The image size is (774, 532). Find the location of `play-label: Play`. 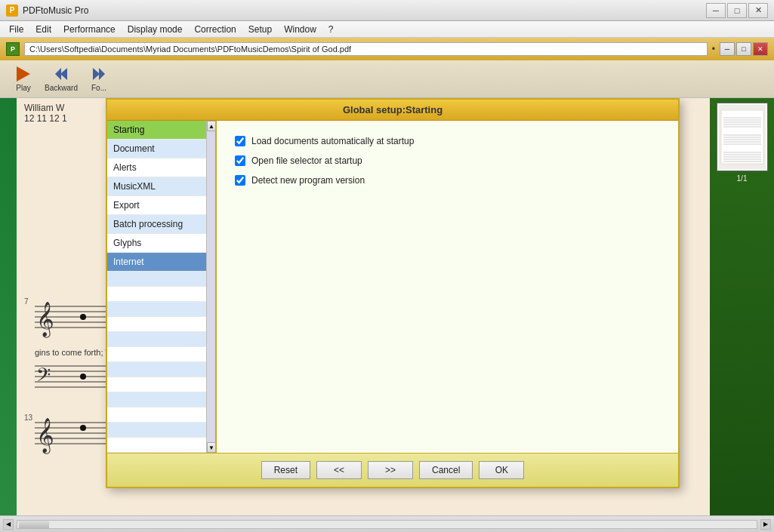

play-label: Play is located at coordinates (23, 88).